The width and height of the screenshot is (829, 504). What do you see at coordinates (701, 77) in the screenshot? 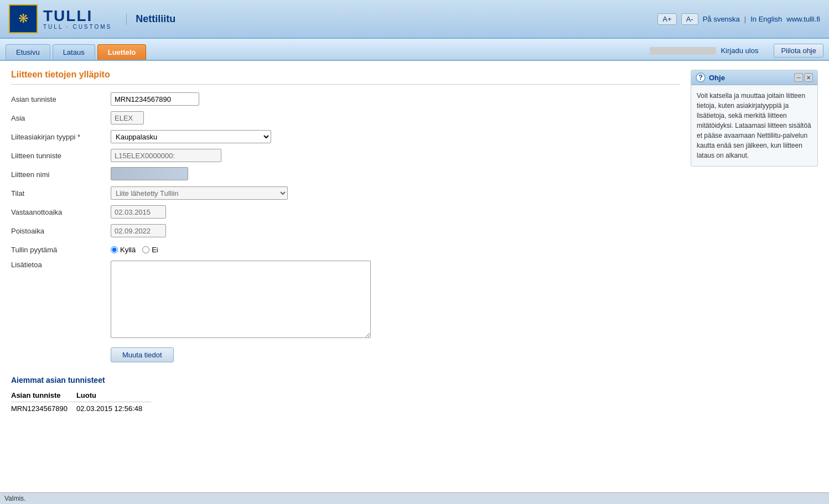
I see `help-icon: ?` at bounding box center [701, 77].